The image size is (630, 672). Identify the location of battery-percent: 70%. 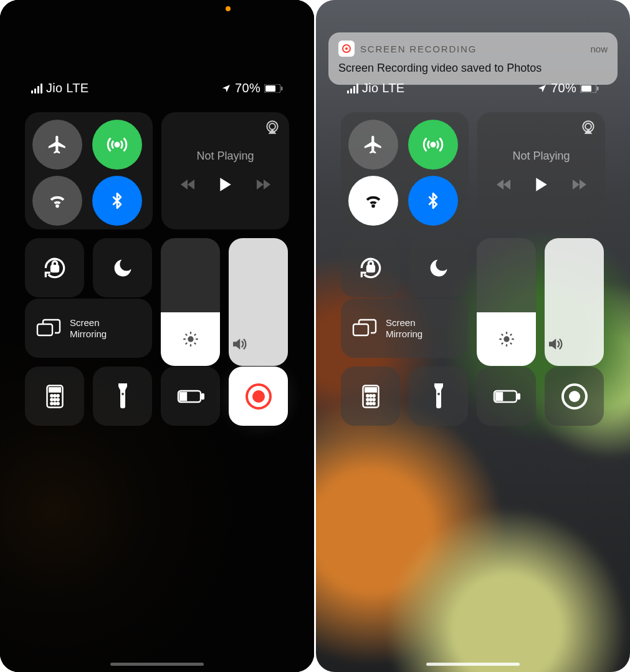
(248, 89).